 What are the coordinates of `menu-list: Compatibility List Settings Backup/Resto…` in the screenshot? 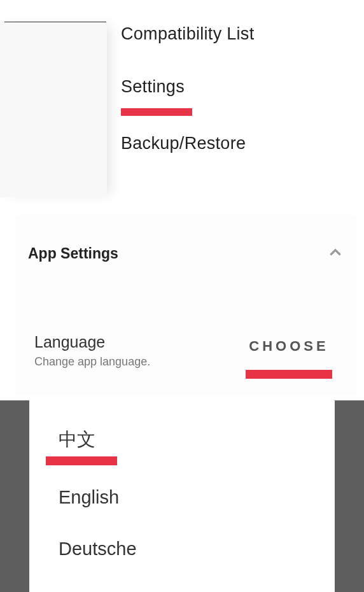 It's located at (187, 106).